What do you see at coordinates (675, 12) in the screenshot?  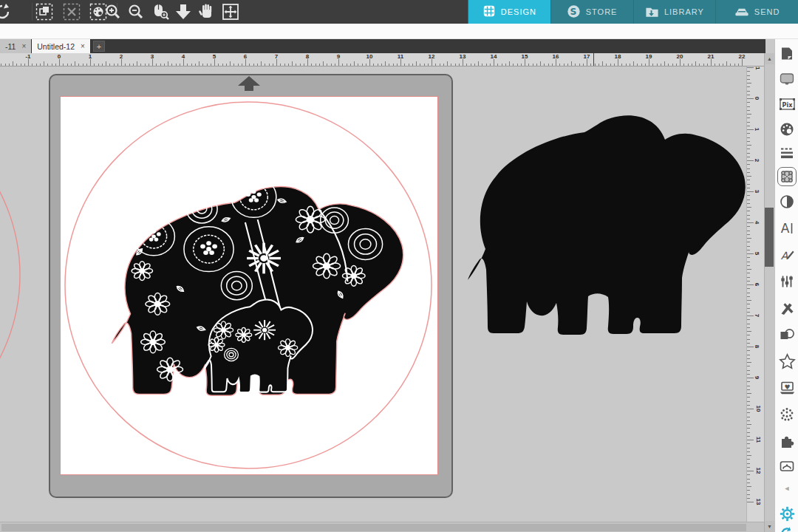 I see `tab-library: LIBRARY` at bounding box center [675, 12].